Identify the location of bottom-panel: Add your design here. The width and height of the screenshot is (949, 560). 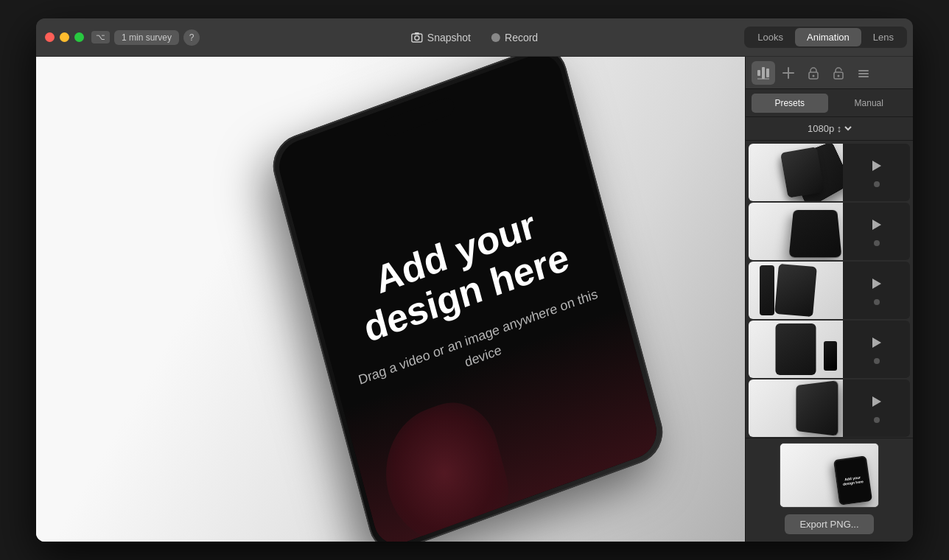
(830, 475).